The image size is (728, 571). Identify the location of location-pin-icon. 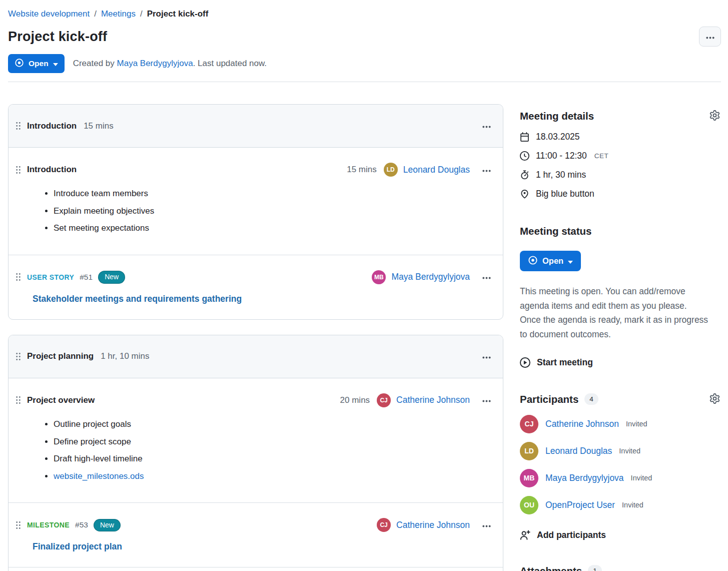
(524, 194).